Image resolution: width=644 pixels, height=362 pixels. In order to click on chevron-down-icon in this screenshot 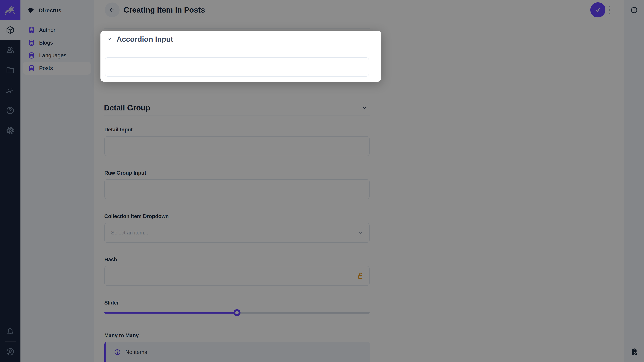, I will do `click(110, 39)`.